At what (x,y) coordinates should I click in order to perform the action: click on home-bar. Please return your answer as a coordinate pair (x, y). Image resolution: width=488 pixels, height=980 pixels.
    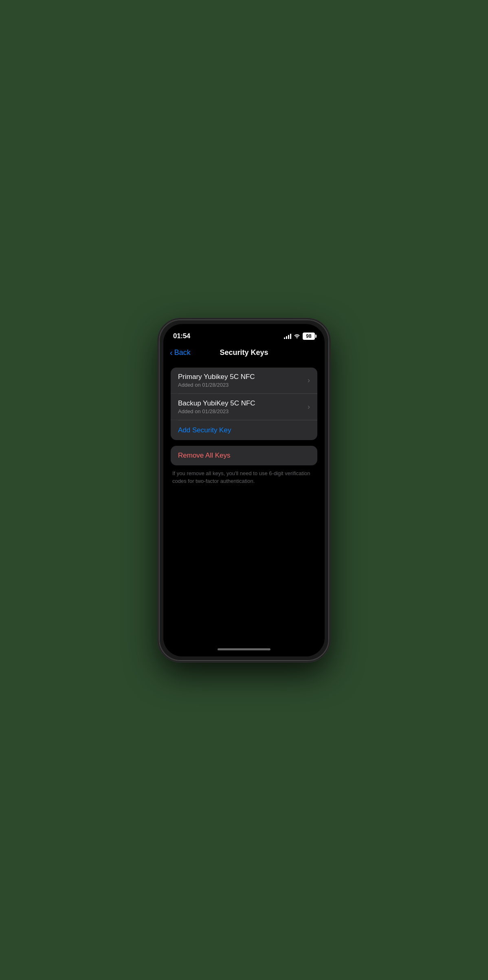
    Looking at the image, I should click on (244, 650).